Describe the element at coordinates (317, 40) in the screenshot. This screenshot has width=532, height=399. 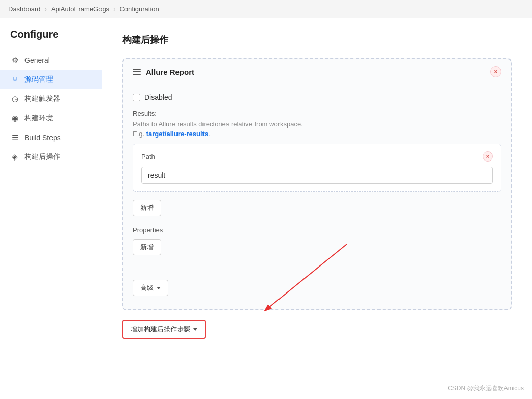
I see `page-title: 构建后操作` at that location.